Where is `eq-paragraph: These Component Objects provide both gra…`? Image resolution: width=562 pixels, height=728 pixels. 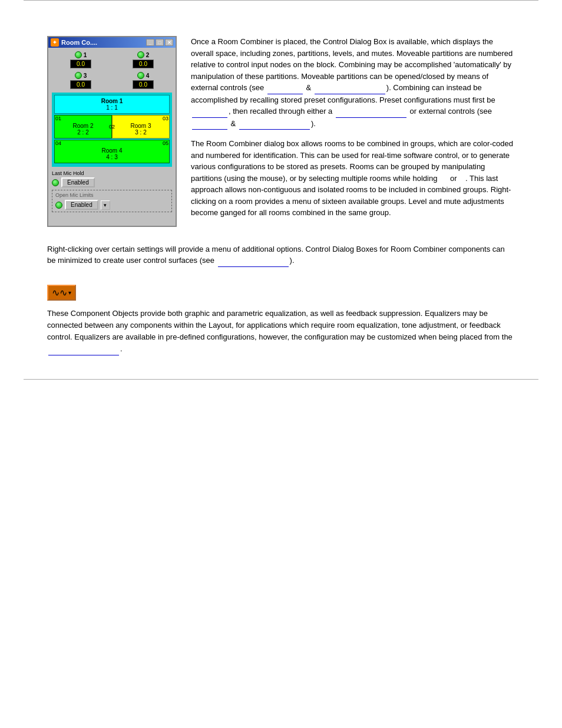
eq-paragraph: These Component Objects provide both gra… is located at coordinates (281, 332).